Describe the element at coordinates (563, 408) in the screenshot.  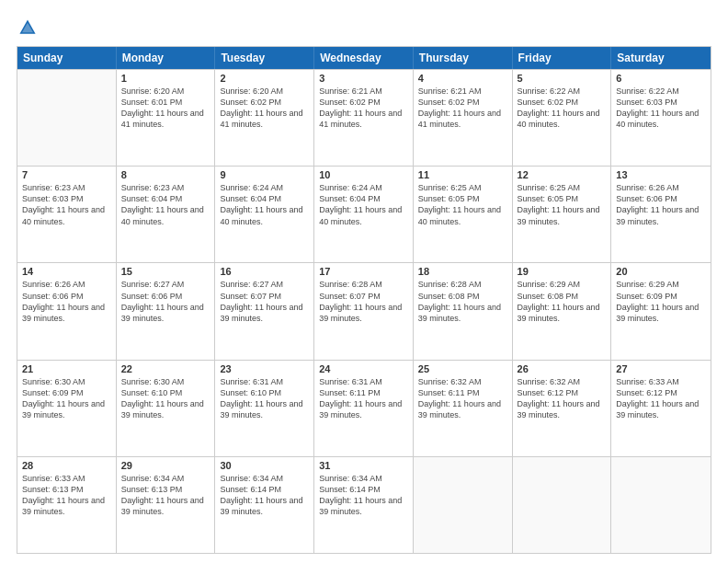
I see `calendar-cell: 26Sunrise: 6:32 AM Sunset: 6:12 PM Dayli…` at that location.